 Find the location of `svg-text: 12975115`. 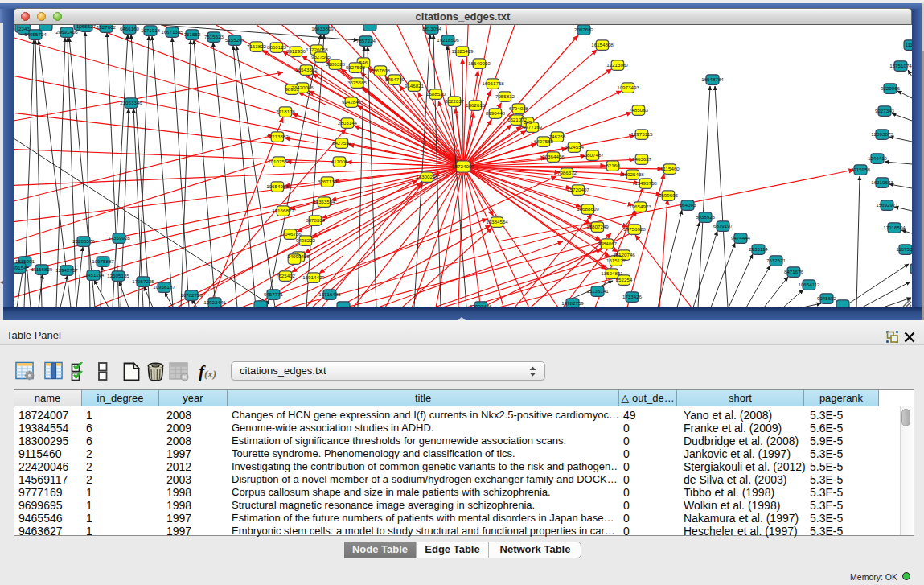

svg-text: 12975115 is located at coordinates (642, 134).